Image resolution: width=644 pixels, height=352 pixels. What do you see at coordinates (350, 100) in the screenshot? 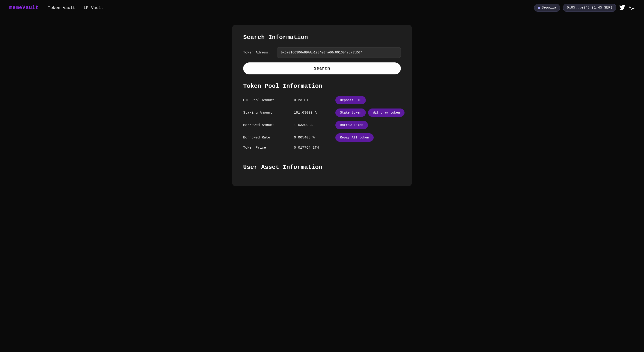
I see `deposit-eth-button: Deposit ETH` at bounding box center [350, 100].